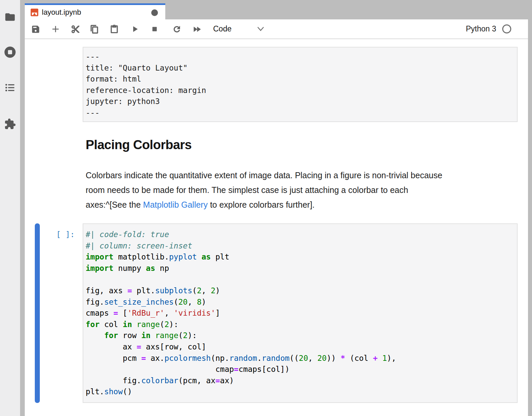 The width and height of the screenshot is (532, 416). I want to click on notebook-toolbar: Code Python 3, so click(276, 29).